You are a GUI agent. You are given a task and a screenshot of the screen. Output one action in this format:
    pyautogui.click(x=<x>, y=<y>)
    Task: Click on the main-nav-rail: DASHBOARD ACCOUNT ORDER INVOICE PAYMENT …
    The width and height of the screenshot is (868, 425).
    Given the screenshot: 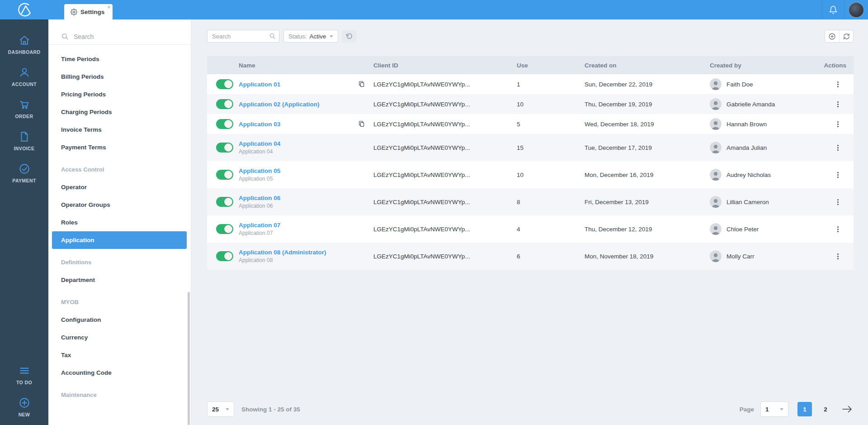 What is the action you would take?
    pyautogui.click(x=24, y=222)
    